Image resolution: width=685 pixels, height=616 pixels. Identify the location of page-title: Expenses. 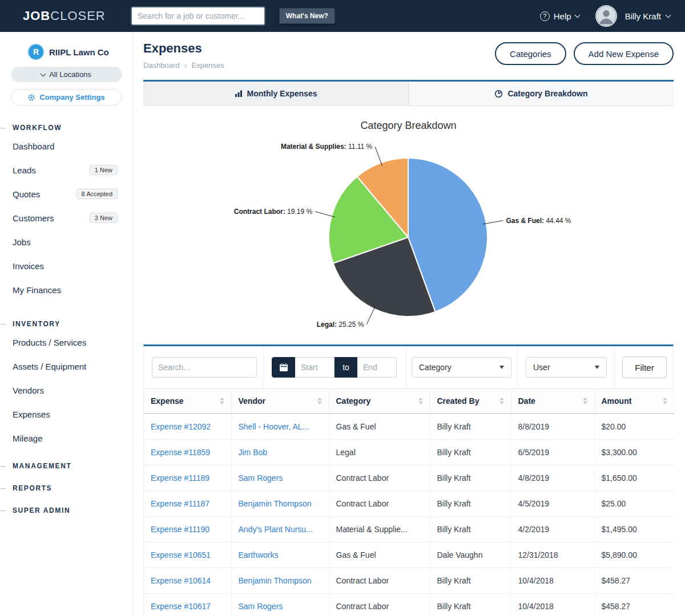
(184, 48).